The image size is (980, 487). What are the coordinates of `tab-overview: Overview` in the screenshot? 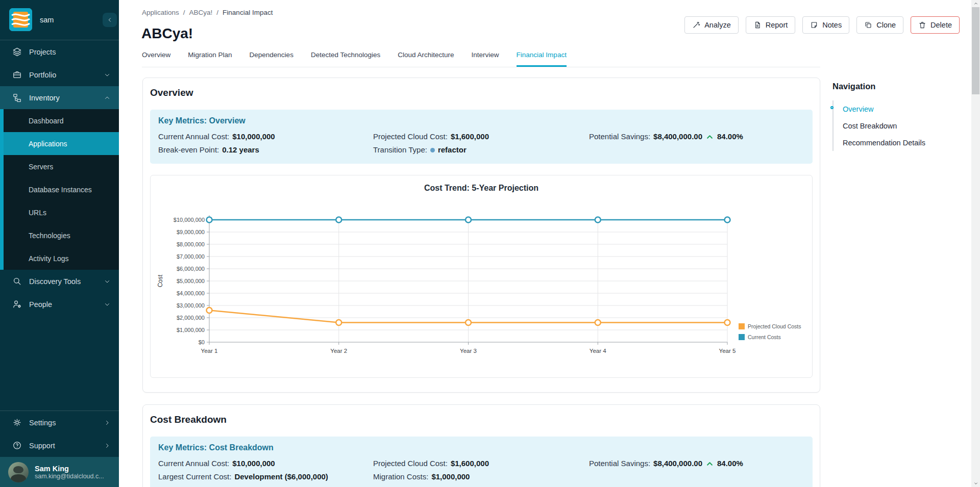 It's located at (156, 59).